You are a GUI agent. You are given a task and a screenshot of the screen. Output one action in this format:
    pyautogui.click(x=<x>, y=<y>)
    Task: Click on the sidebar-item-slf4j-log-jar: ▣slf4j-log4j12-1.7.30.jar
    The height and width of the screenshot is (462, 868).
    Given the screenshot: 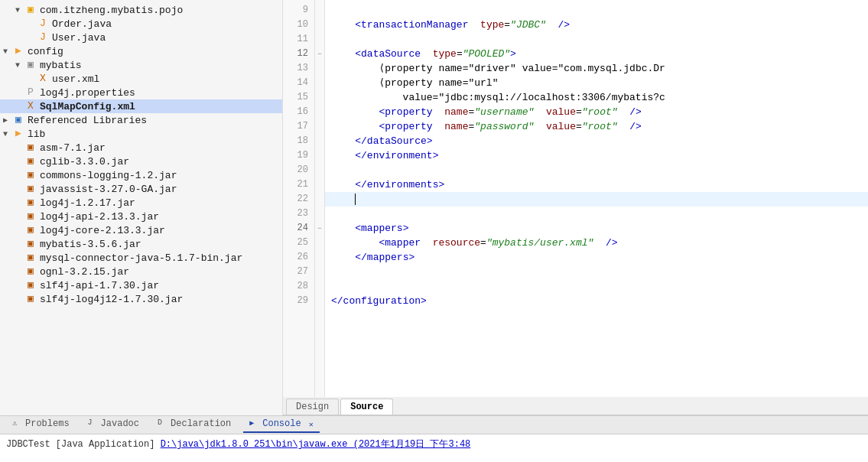 What is the action you would take?
    pyautogui.click(x=141, y=299)
    